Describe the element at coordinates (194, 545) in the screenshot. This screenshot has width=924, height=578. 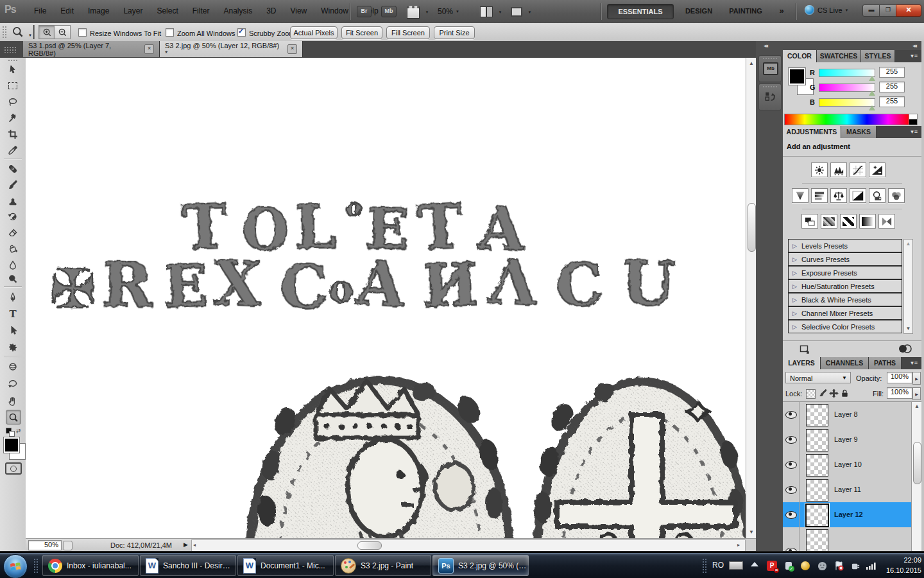
I see `scroll-left-arrow: ◂` at that location.